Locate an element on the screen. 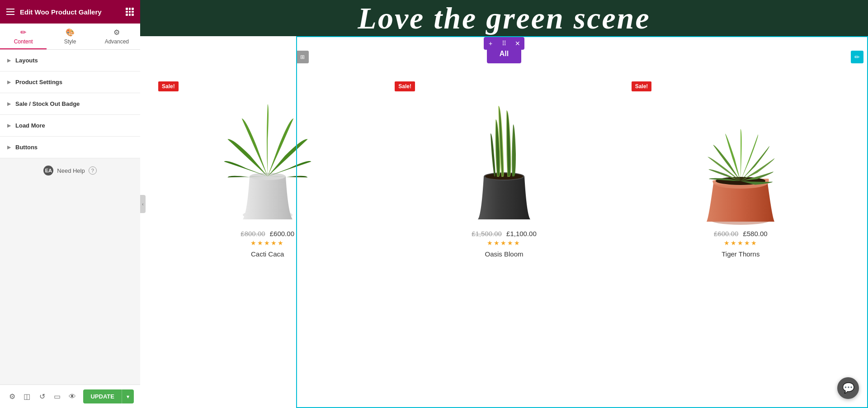  update-button: UPDATE is located at coordinates (102, 396).